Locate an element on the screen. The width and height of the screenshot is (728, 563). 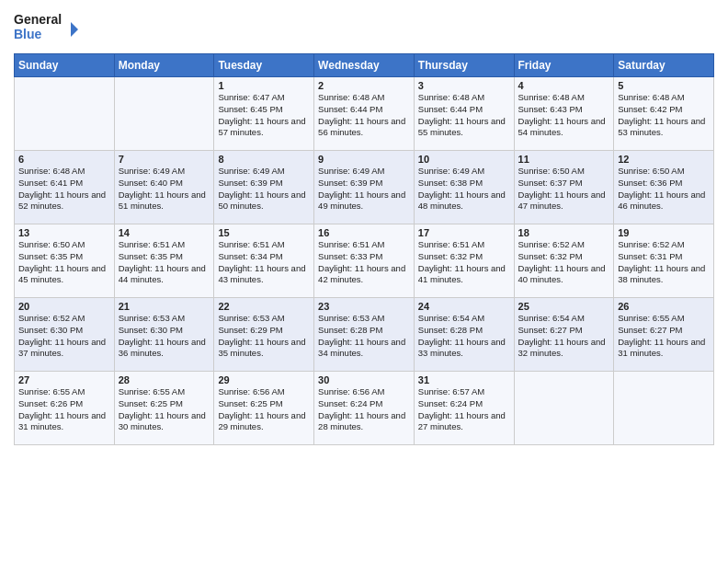
day-number: 20 is located at coordinates (64, 306).